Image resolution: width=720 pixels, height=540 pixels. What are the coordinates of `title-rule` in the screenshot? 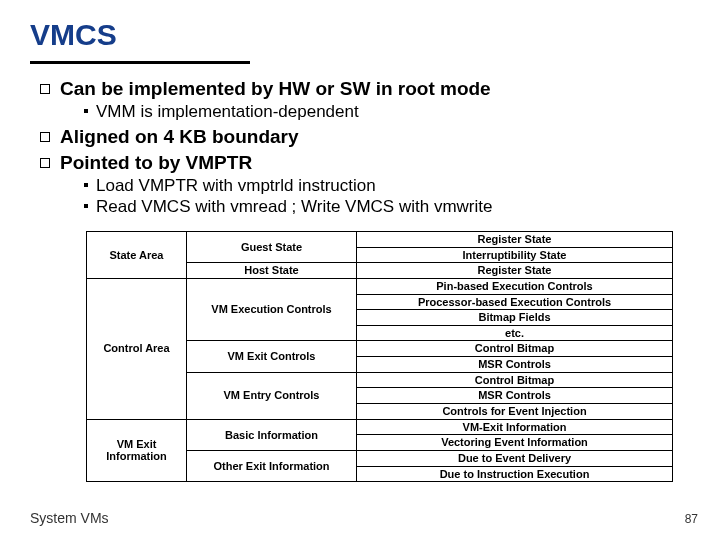 It's located at (140, 62).